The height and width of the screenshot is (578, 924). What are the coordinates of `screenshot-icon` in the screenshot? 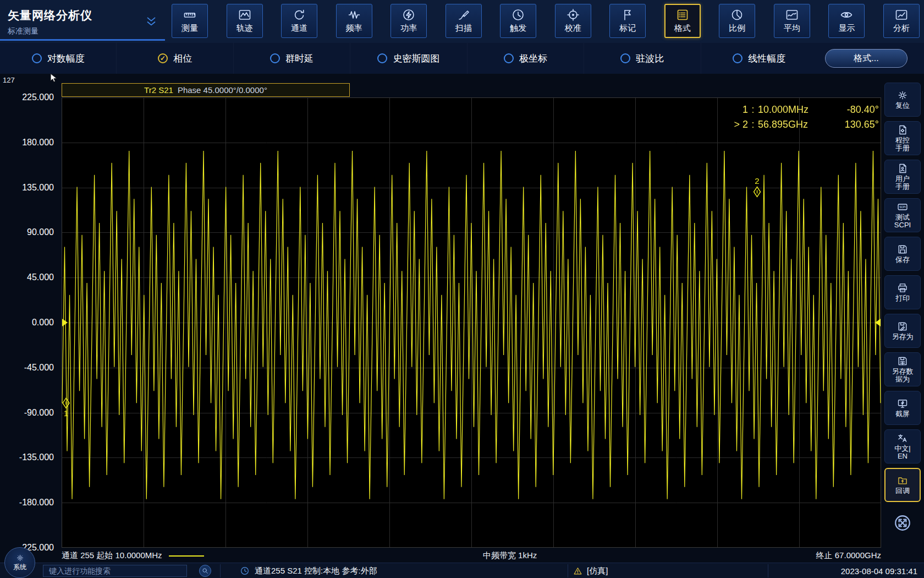 It's located at (903, 403).